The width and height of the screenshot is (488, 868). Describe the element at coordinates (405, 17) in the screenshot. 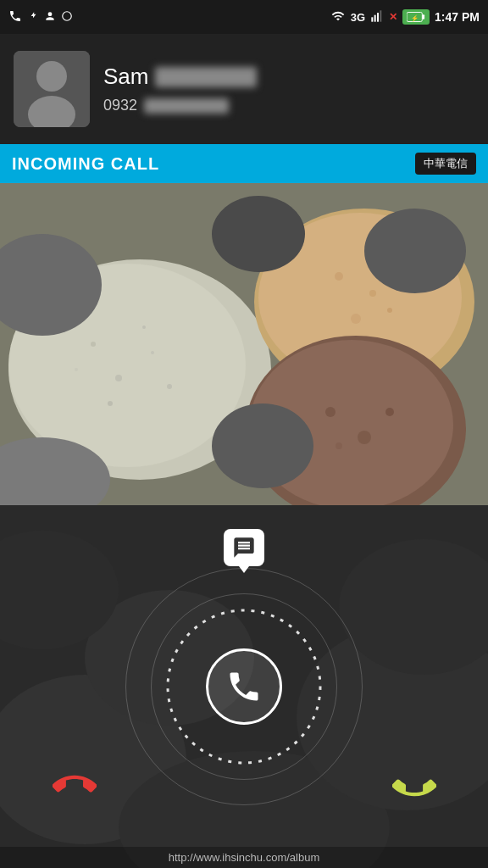

I see `status-icons-right: 3G ✕ ⚡ 1:47 PM` at that location.